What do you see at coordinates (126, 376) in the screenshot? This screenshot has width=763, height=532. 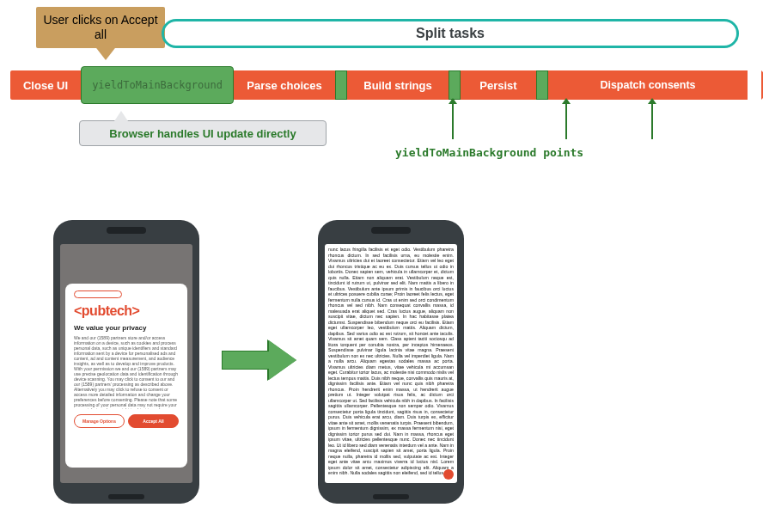 I see `consent-modal: <pubtech> We value your privacy We and o…` at bounding box center [126, 376].